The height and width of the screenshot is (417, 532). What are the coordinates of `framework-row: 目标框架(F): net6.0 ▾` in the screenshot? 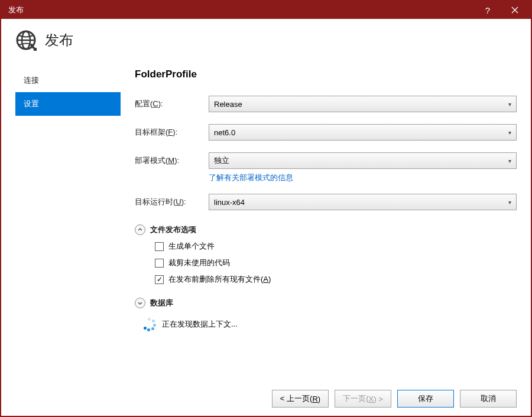 It's located at (326, 132).